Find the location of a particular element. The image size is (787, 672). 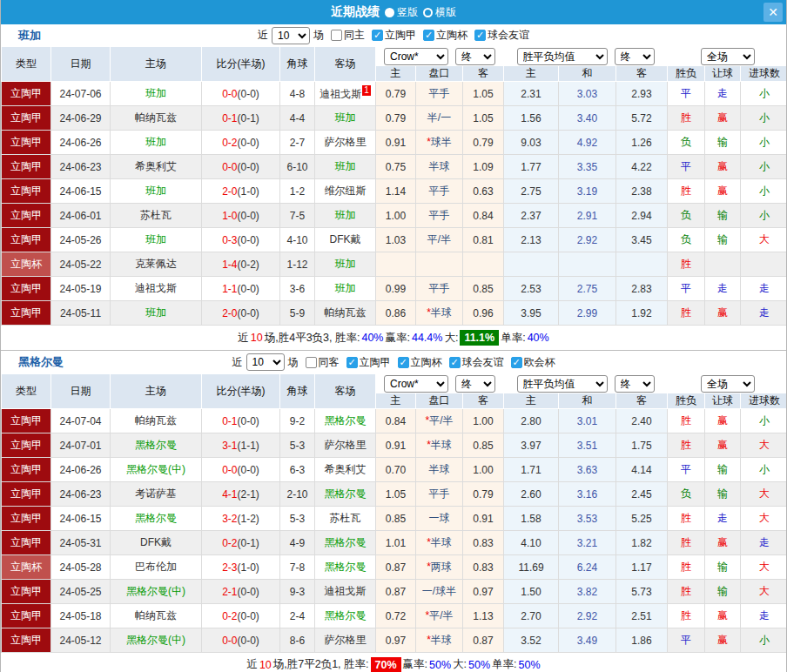

cell-away-team: 班加 is located at coordinates (346, 167).